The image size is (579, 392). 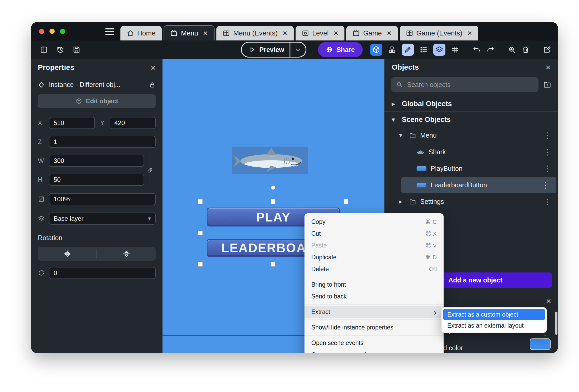 What do you see at coordinates (376, 50) in the screenshot?
I see `3d-view-toggle` at bounding box center [376, 50].